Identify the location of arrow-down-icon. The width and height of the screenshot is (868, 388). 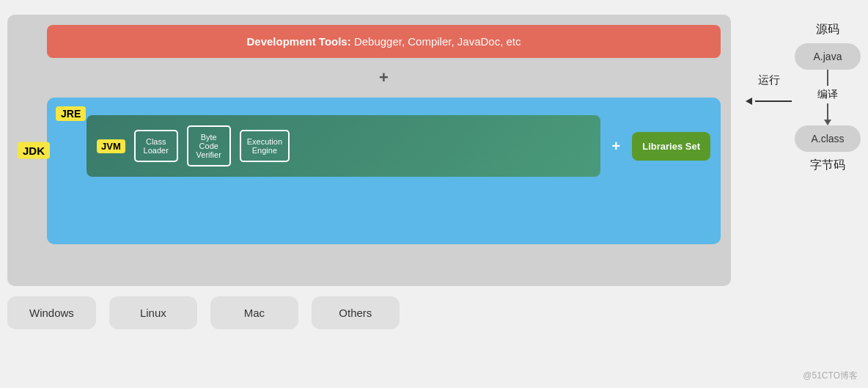
(828, 122).